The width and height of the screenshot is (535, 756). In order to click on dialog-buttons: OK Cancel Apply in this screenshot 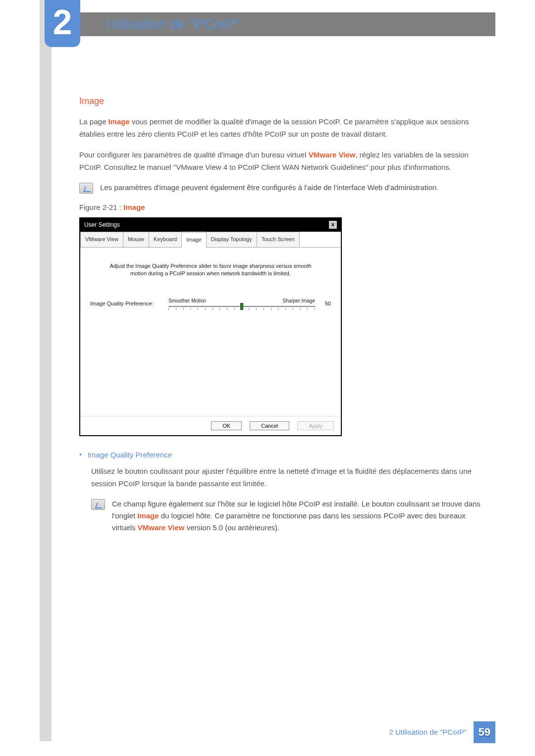, I will do `click(211, 426)`.